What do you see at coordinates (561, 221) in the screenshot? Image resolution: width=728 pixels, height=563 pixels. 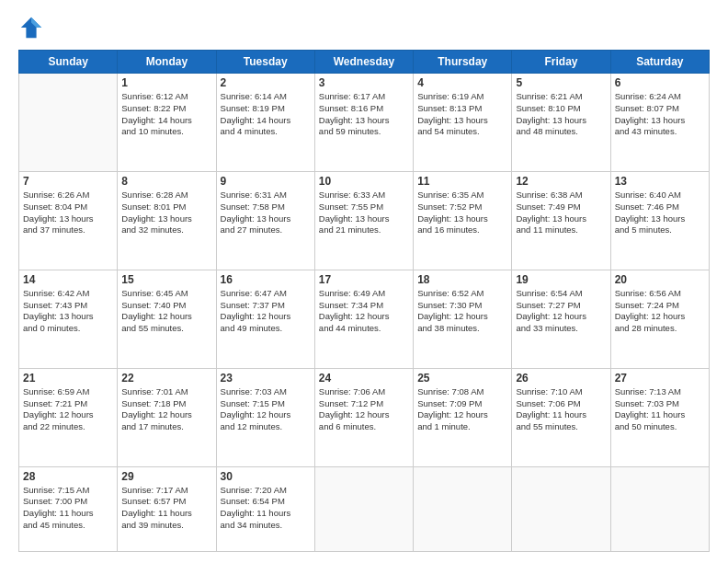 I see `calendar-cell: 12Sunrise: 6:38 AM Sunset: 7:49 PM Dayli…` at bounding box center [561, 221].